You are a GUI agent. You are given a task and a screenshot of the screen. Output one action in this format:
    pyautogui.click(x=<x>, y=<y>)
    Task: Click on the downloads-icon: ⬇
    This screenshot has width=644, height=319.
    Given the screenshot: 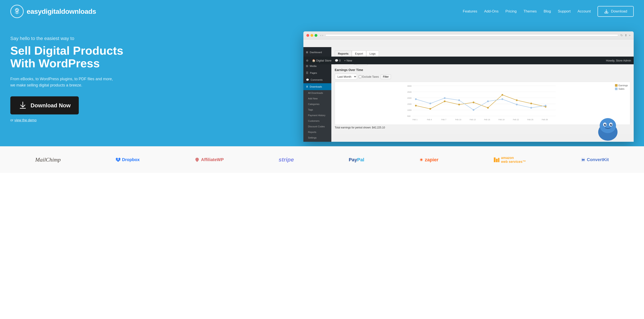 What is the action you would take?
    pyautogui.click(x=307, y=87)
    